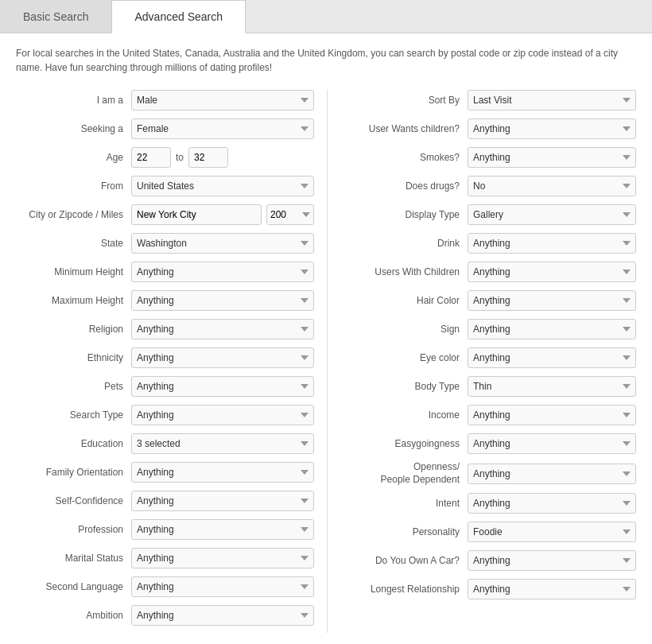  I want to click on easygoingness-label: Easygoingness, so click(404, 444).